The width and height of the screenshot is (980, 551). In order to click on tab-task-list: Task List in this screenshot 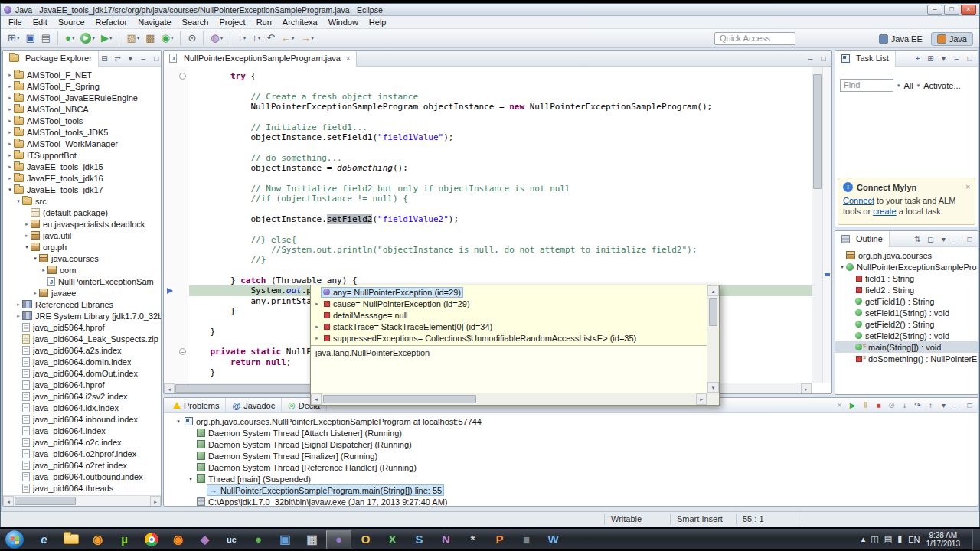, I will do `click(865, 58)`.